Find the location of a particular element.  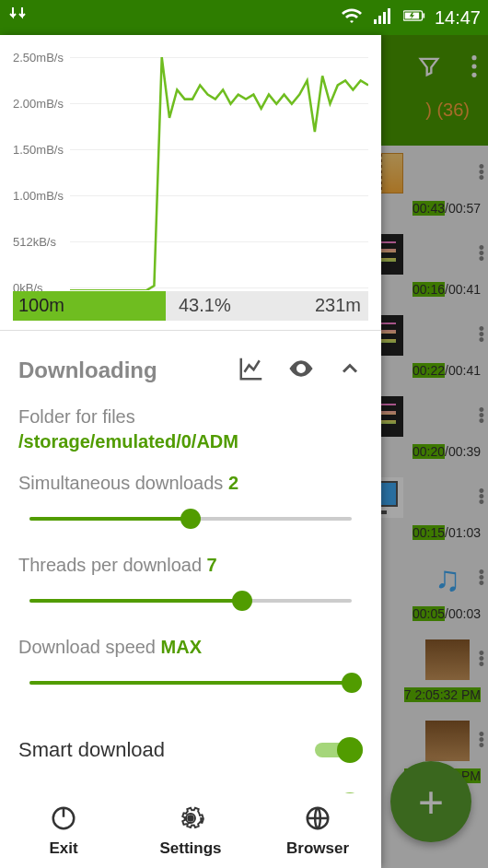

smart-download-toggle is located at coordinates (339, 750).